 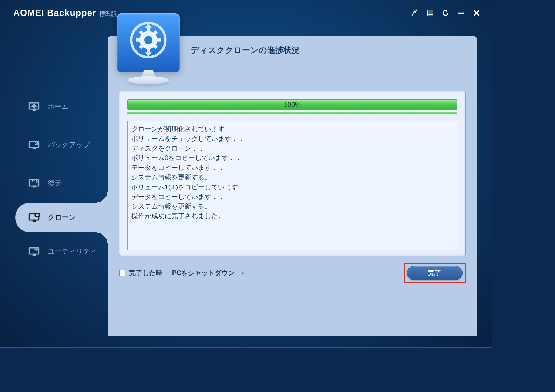 I want to click on progress-bar-secondary, so click(x=292, y=113).